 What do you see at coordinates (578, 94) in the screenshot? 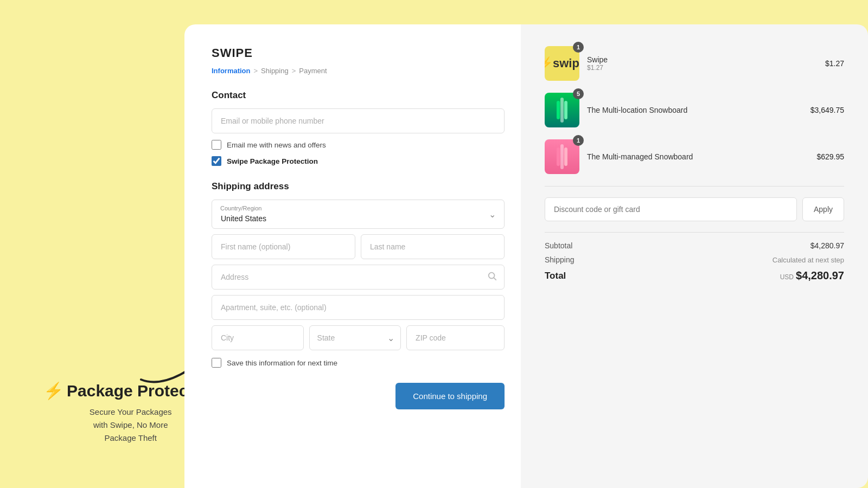
I see `item-badge-sb1: 5` at bounding box center [578, 94].